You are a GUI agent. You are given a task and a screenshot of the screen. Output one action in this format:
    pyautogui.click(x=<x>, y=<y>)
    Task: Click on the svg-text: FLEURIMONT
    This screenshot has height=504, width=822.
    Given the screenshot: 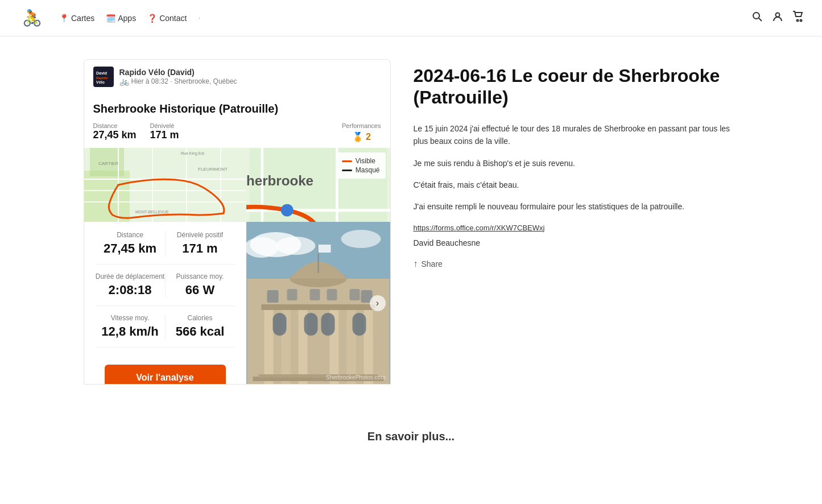 What is the action you would take?
    pyautogui.click(x=213, y=170)
    